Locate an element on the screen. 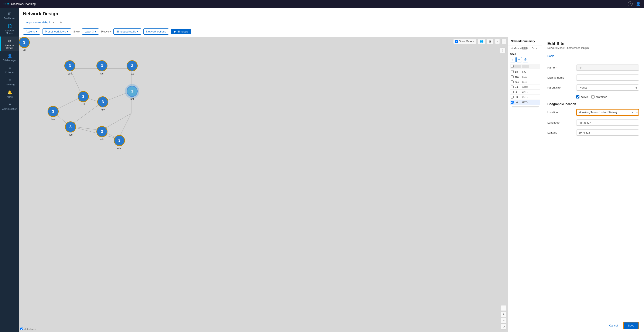 The image size is (644, 332). sites-scrollbar is located at coordinates (525, 106).